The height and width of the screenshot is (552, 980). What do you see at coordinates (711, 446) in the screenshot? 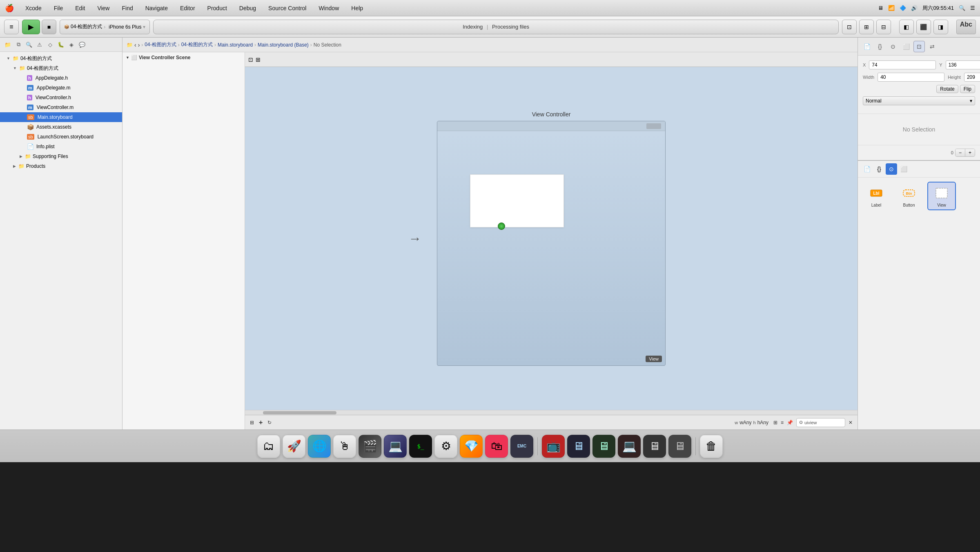
I see `dock-trash: 🗑` at bounding box center [711, 446].